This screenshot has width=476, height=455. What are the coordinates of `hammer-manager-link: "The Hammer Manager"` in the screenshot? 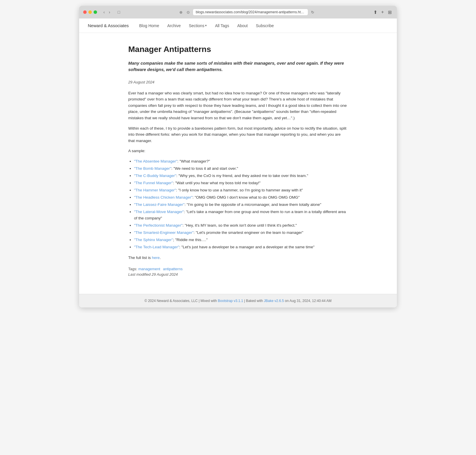 It's located at (155, 190).